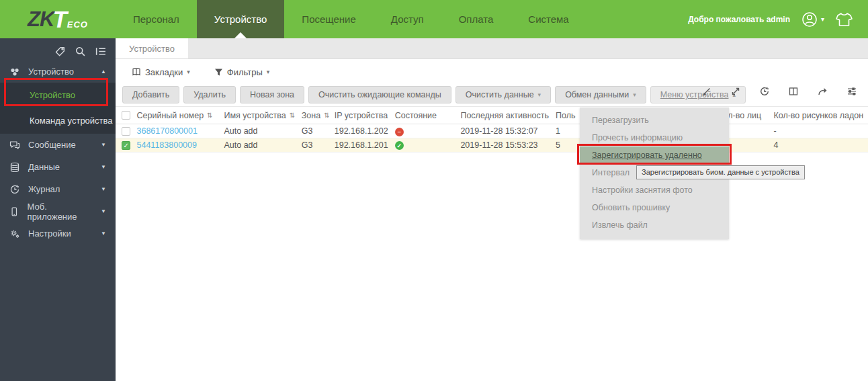 The image size is (868, 381). What do you see at coordinates (492, 145) in the screenshot?
I see `table-row: ✓ 5441183800009 Auto add G3 192.168.1.20…` at bounding box center [492, 145].